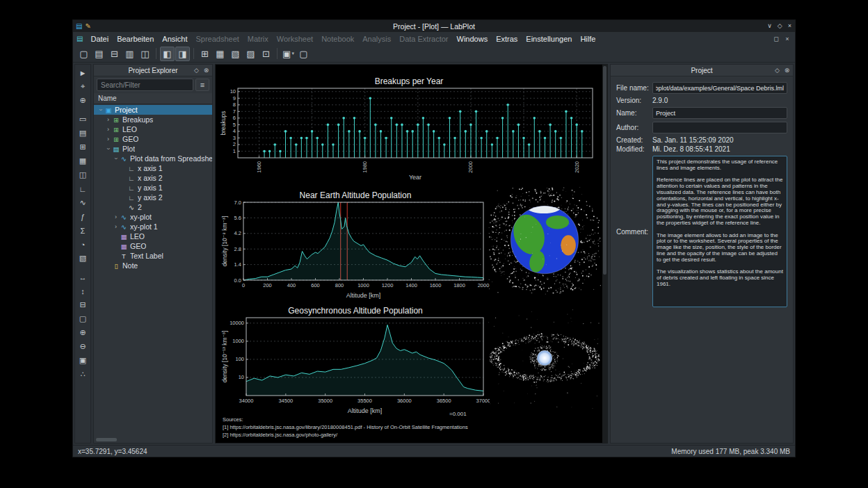 This screenshot has height=488, width=868. I want to click on author-input, so click(720, 128).